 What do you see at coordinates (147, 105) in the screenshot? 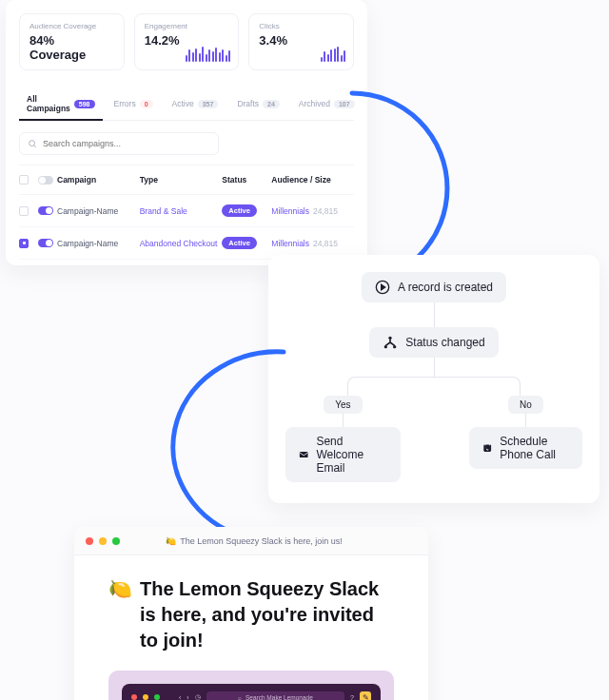
I see `tab-badge: 0` at bounding box center [147, 105].